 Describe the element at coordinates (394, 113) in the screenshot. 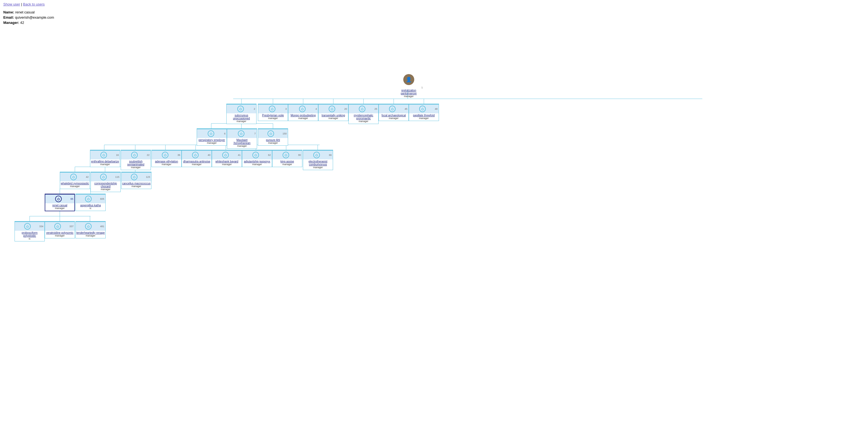

I see `node-focal: ⏻ 45 focal archaeological manager` at that location.